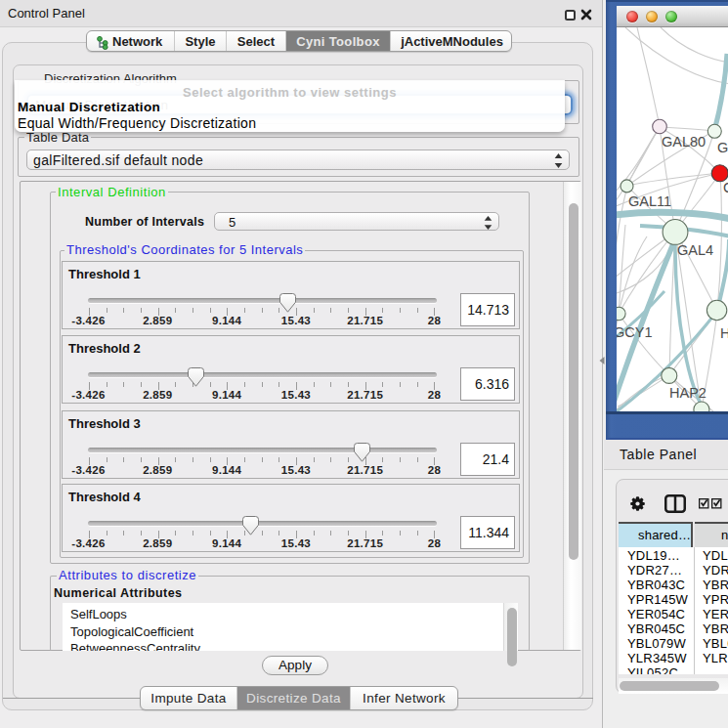  I want to click on svg-text: GAL4, so click(696, 250).